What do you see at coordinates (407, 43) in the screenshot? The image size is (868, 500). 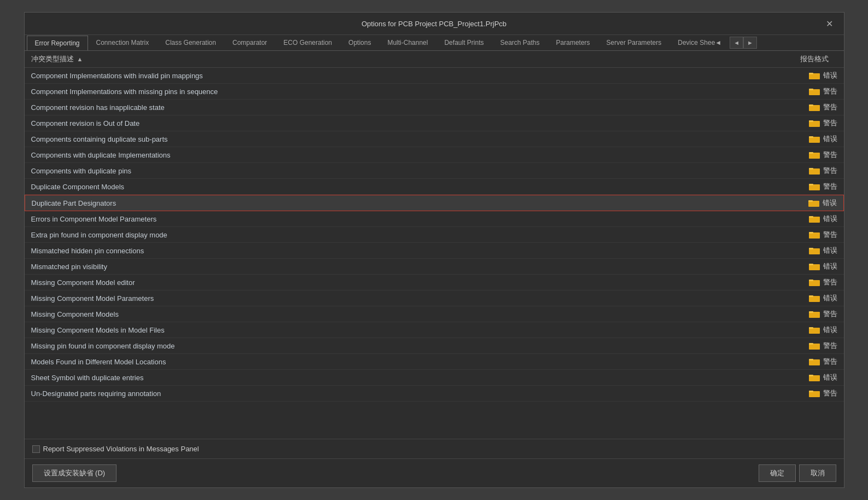 I see `tab-multi-channel: Multi-Channel` at bounding box center [407, 43].